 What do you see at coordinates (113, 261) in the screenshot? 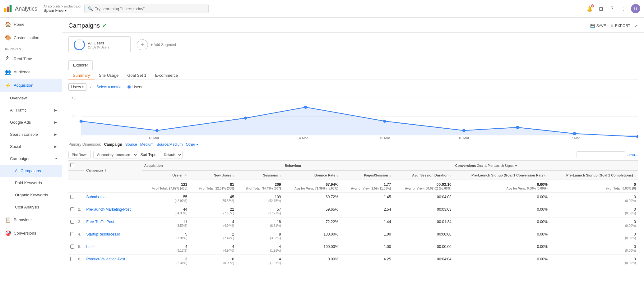
I see `row-campaign: Product-Validation-Post` at bounding box center [113, 261].